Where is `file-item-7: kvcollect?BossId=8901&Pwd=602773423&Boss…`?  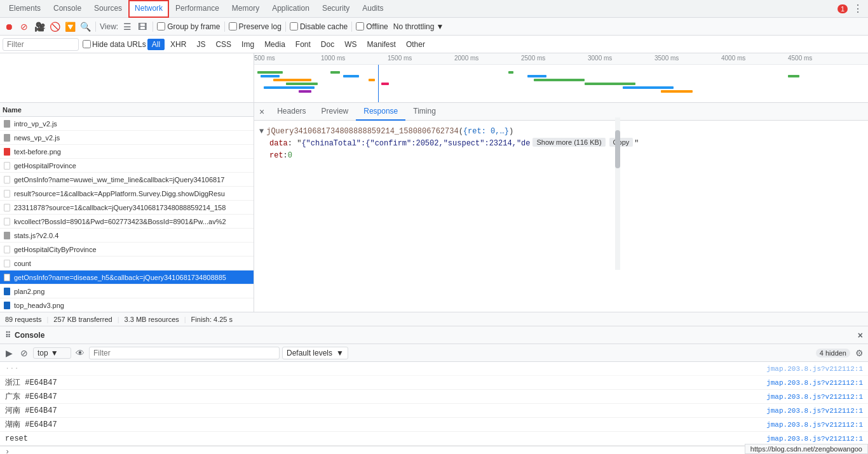 file-item-7: kvcollect?BossId=8901&Pwd=602773423&Boss… is located at coordinates (127, 222).